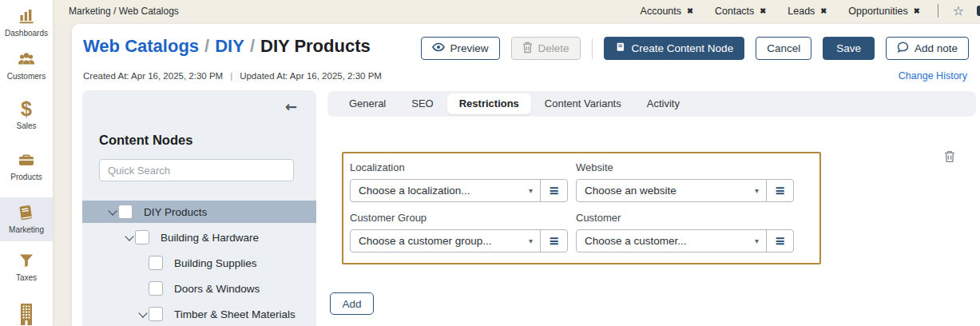 The height and width of the screenshot is (326, 980). Describe the element at coordinates (26, 59) in the screenshot. I see `users-icon` at that location.